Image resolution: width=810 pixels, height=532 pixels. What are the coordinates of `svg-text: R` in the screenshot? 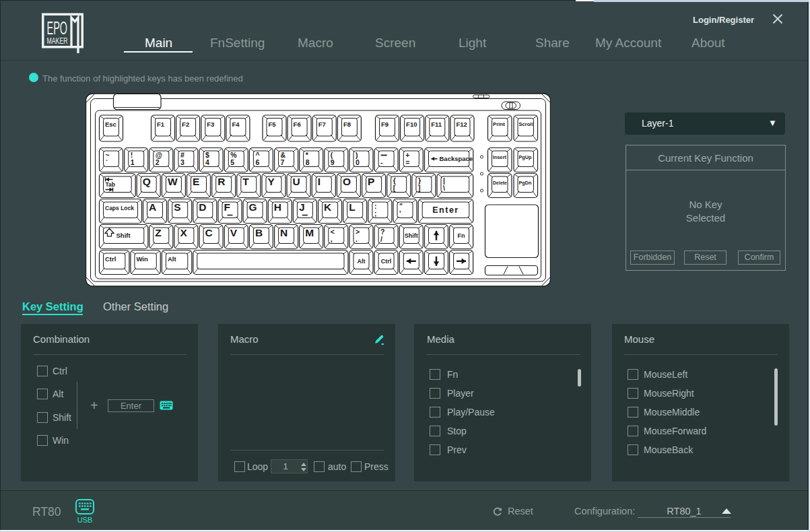 It's located at (221, 182).